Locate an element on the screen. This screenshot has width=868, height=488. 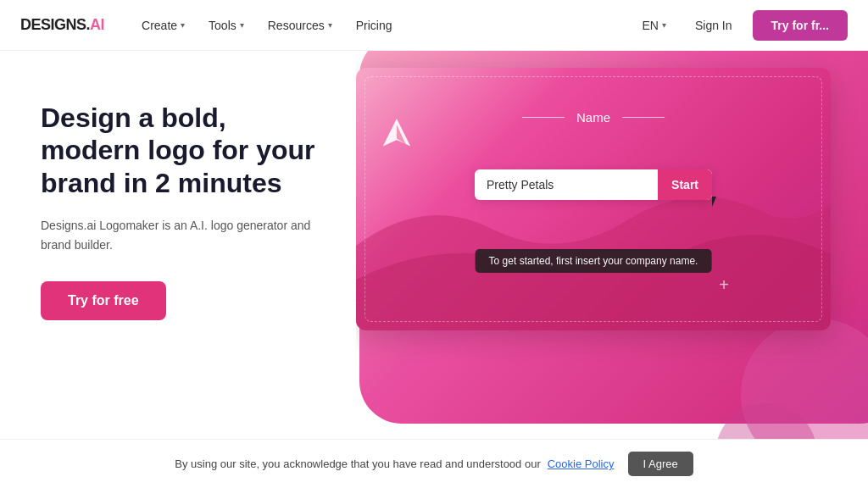
cursor-icon is located at coordinates (717, 204).